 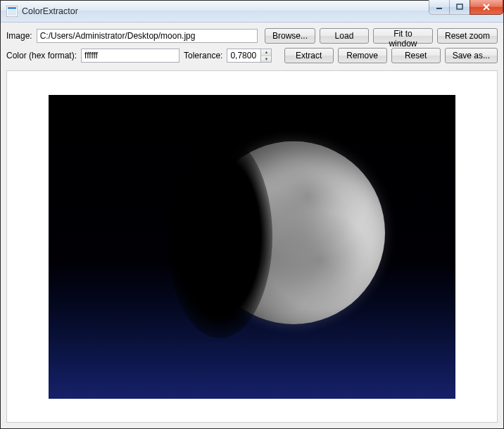 What do you see at coordinates (344, 36) in the screenshot?
I see `load-button: Load` at bounding box center [344, 36].